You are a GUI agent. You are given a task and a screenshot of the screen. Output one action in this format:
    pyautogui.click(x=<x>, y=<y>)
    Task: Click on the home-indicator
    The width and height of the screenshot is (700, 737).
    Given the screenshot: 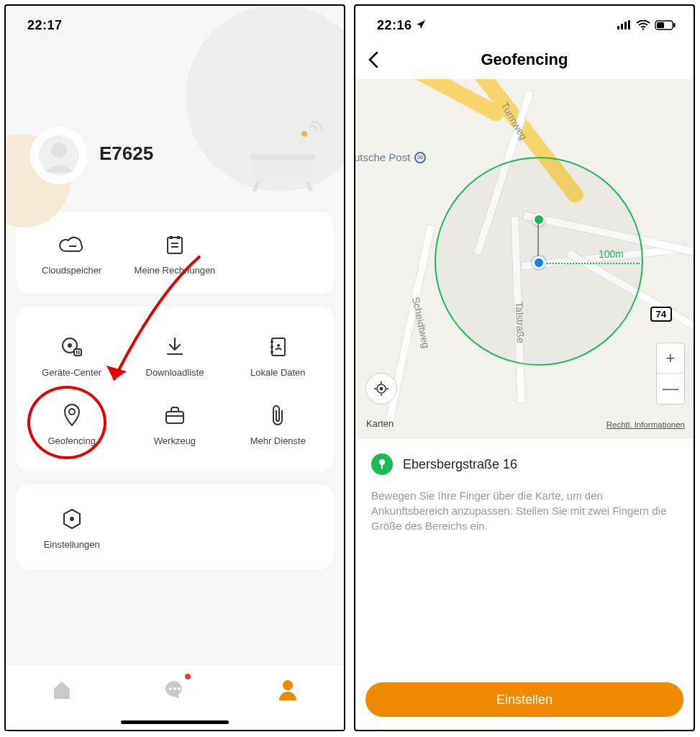 What is the action you would take?
    pyautogui.click(x=175, y=723)
    